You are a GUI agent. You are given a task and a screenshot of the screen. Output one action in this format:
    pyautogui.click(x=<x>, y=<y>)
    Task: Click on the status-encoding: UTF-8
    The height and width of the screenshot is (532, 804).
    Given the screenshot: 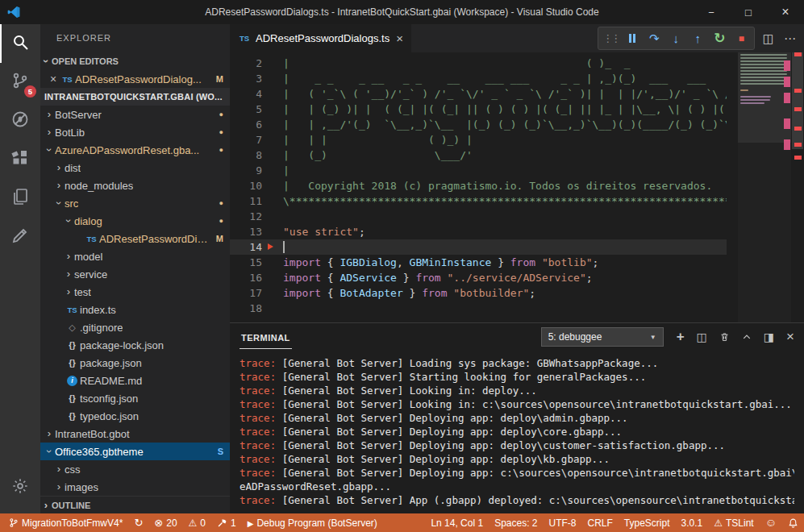 What is the action you would take?
    pyautogui.click(x=563, y=522)
    